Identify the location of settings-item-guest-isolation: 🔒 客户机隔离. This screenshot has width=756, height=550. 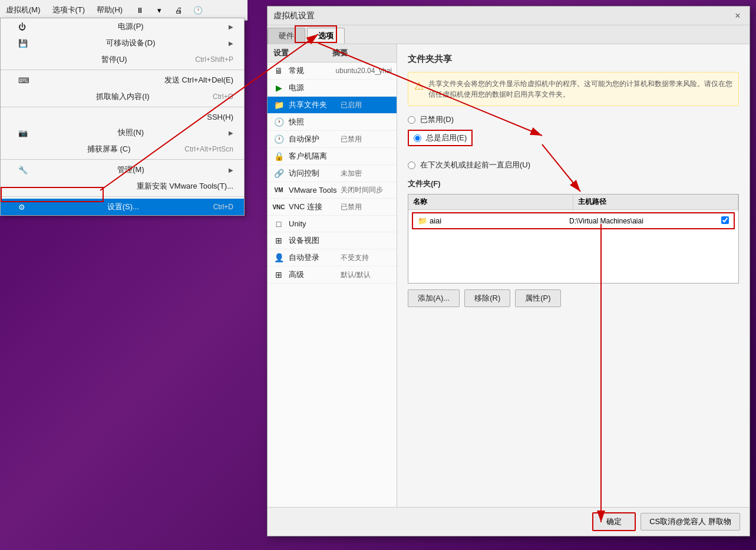
(332, 157).